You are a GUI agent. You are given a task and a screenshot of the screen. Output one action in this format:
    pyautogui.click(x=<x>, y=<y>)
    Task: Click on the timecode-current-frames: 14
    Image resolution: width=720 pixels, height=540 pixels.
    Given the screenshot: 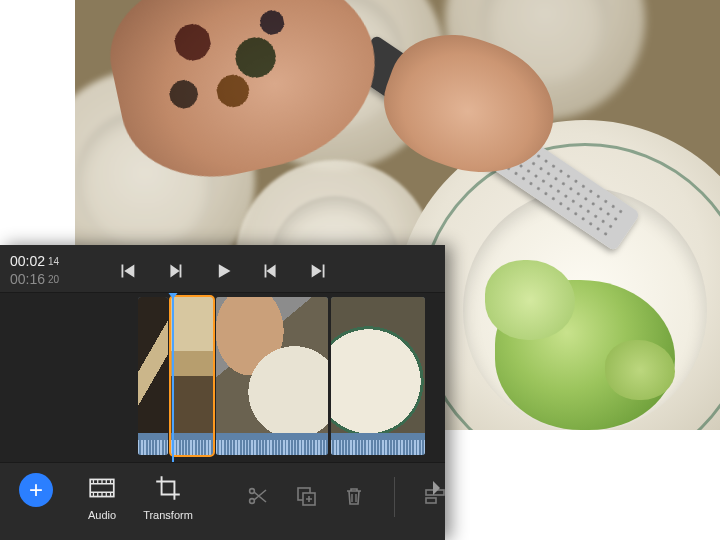 What is the action you would take?
    pyautogui.click(x=54, y=262)
    